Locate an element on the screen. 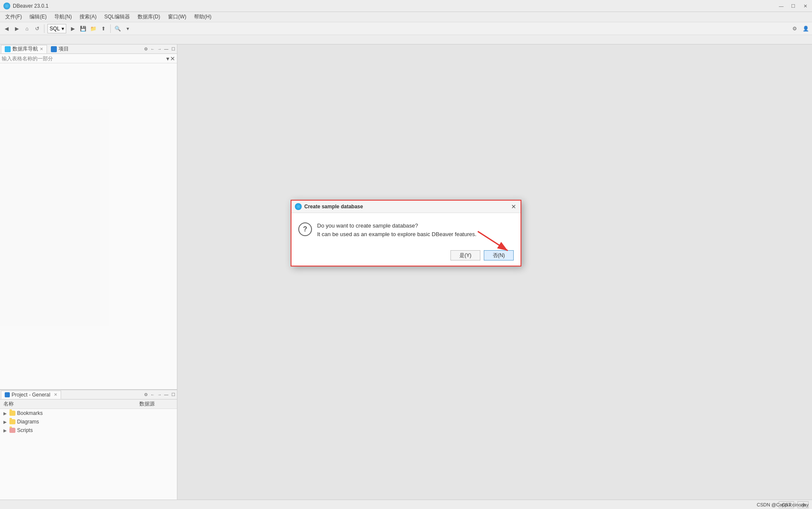 The width and height of the screenshot is (812, 509). dialog-title-icon is located at coordinates (298, 207).